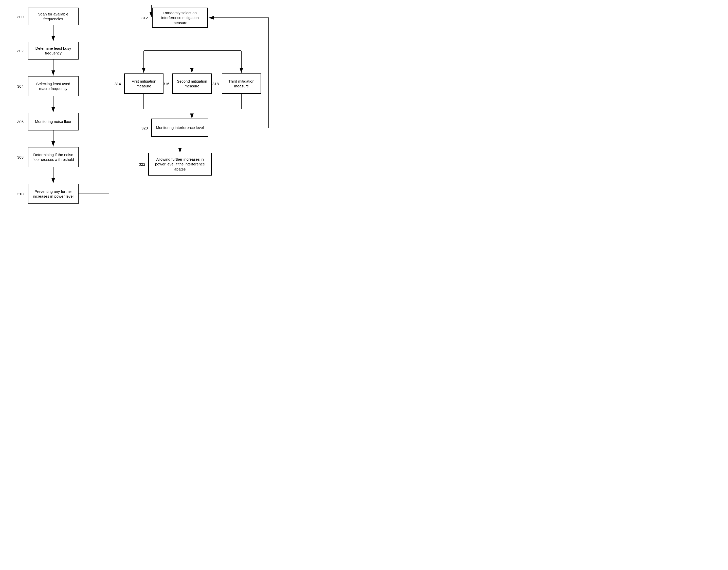  Describe the element at coordinates (180, 127) in the screenshot. I see `box-320: Monitoring interference level` at that location.